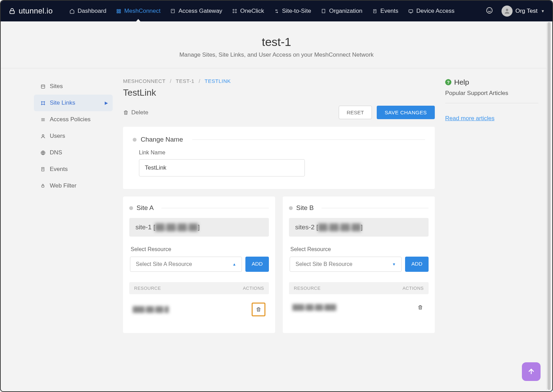 The width and height of the screenshot is (553, 392). Describe the element at coordinates (73, 136) in the screenshot. I see `sidebar-item-users: Users` at that location.